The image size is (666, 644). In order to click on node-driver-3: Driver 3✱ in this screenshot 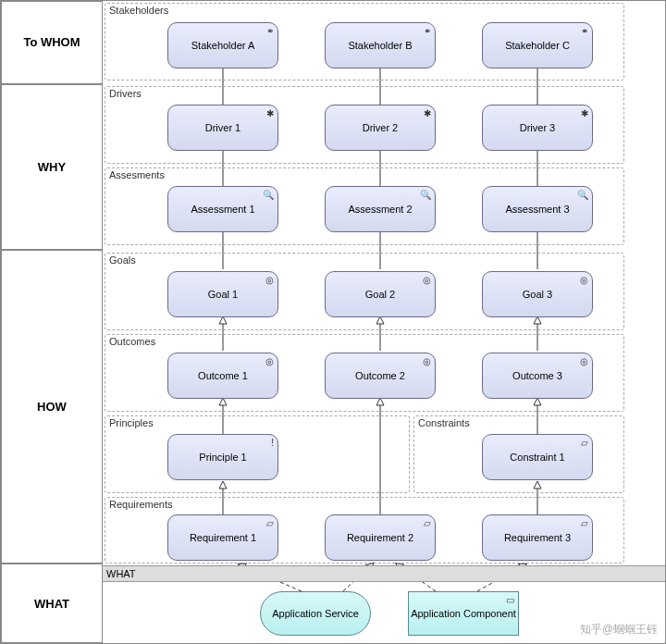, I will do `click(537, 128)`.